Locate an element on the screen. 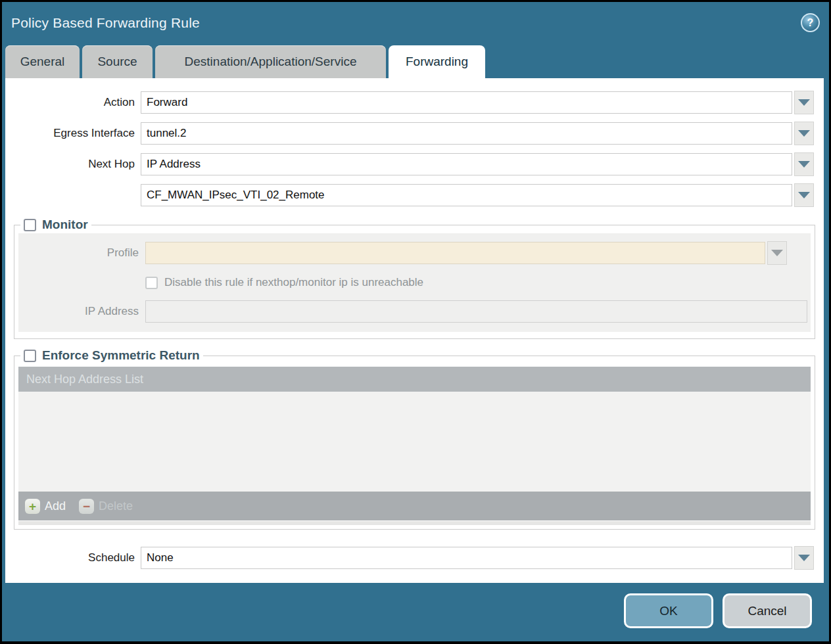  plus-icon: + is located at coordinates (33, 506).